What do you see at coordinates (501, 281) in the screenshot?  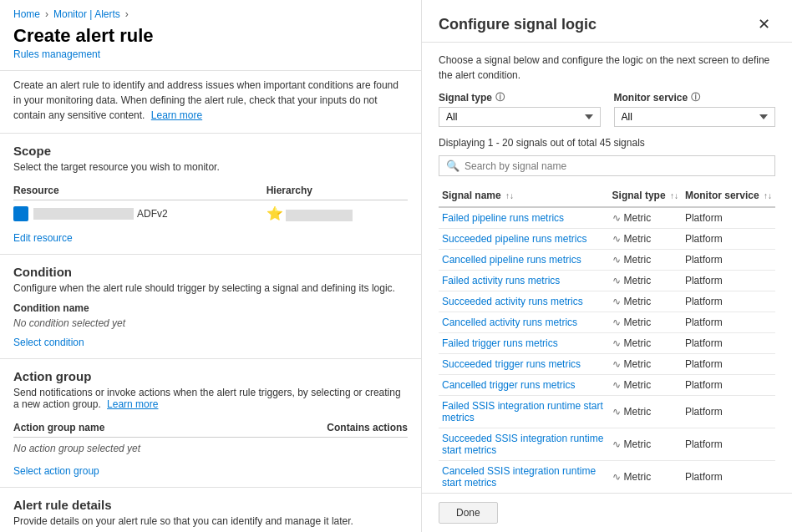 I see `signal-name-link: Failed activity runs metrics` at bounding box center [501, 281].